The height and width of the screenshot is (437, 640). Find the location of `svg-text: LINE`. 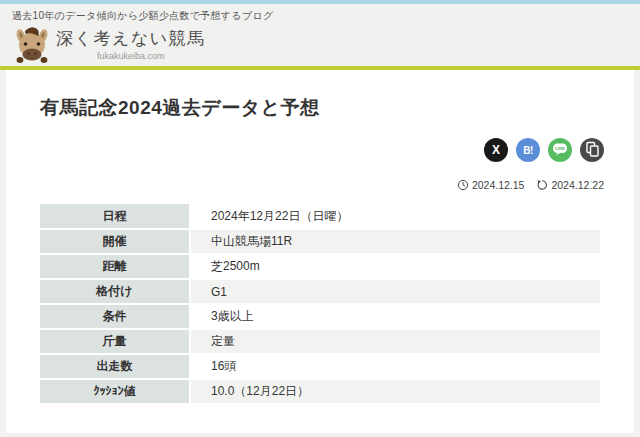

svg-text: LINE is located at coordinates (560, 148).